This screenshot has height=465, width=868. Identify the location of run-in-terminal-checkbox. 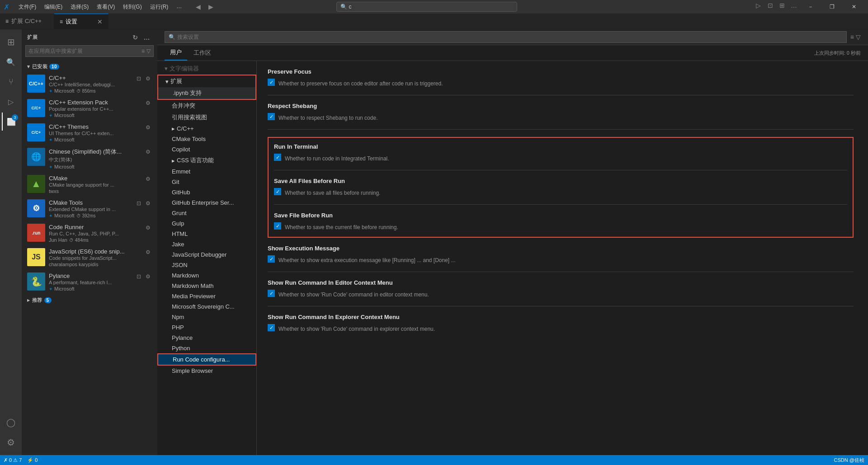
(278, 157).